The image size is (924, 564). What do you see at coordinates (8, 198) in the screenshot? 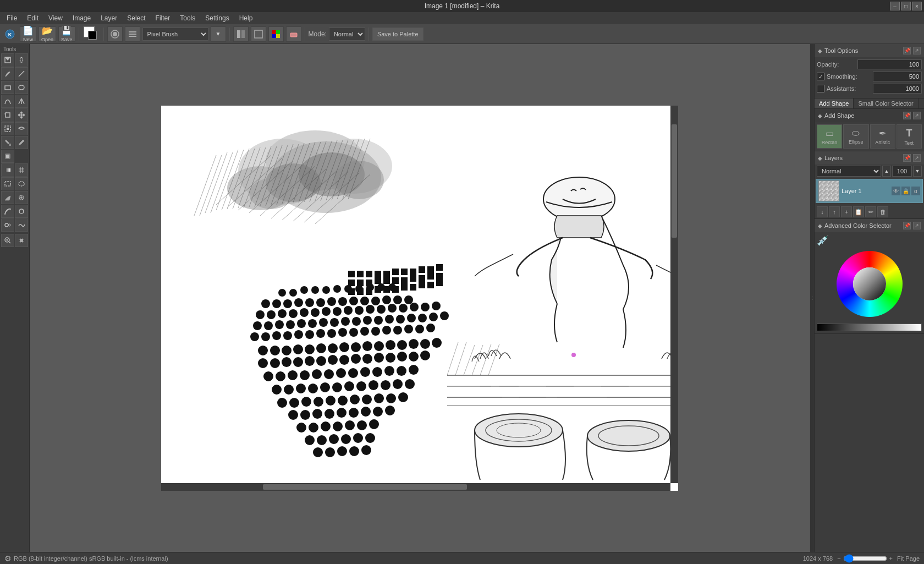
I see `contiguous-select-tool` at bounding box center [8, 198].